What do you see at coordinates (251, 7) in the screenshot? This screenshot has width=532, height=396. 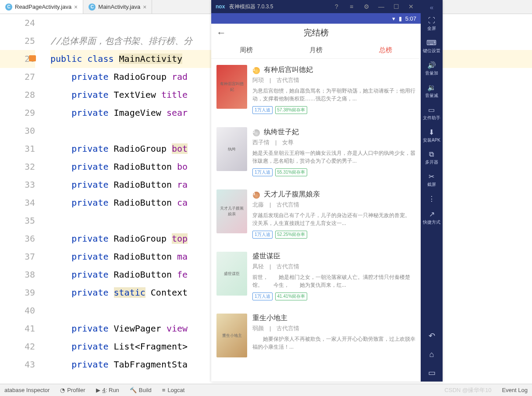 I see `emulator-title: 夜神模拟器 7.0.3.5` at bounding box center [251, 7].